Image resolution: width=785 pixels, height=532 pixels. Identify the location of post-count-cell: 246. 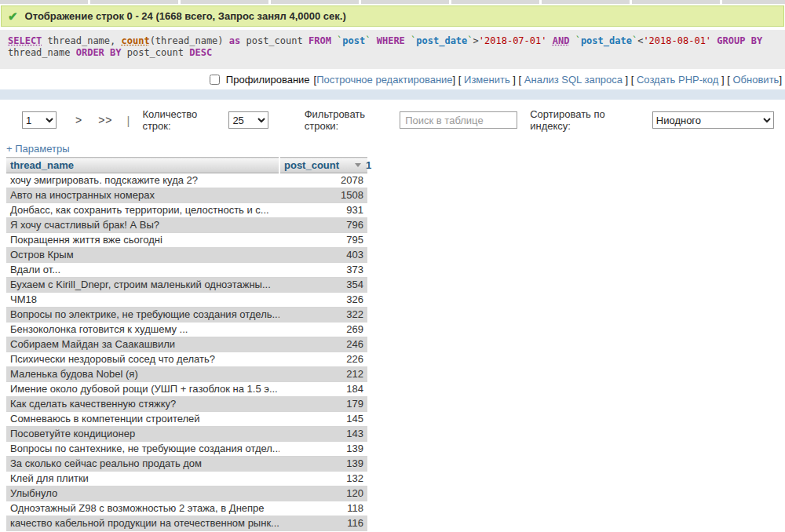
(323, 345).